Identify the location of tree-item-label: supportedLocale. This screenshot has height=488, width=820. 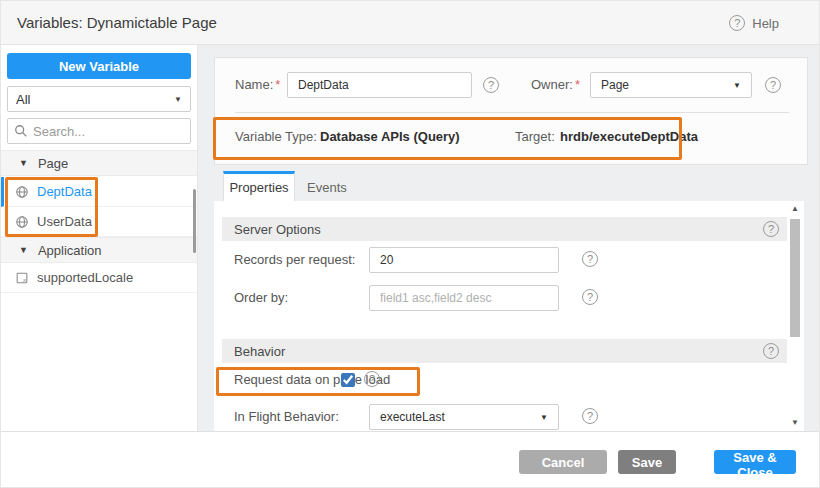
(85, 278).